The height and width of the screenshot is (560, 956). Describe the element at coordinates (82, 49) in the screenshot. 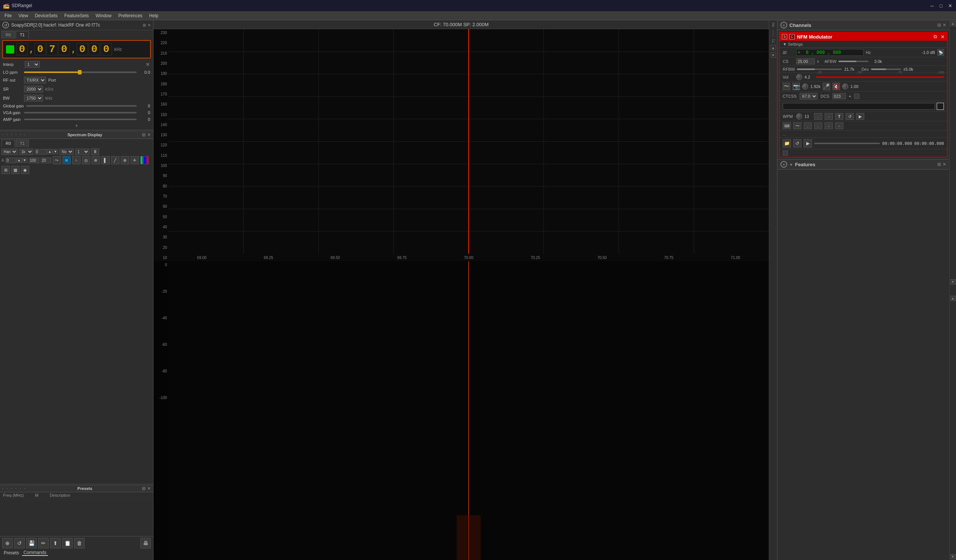

I see `freq-digit-4: 0` at that location.